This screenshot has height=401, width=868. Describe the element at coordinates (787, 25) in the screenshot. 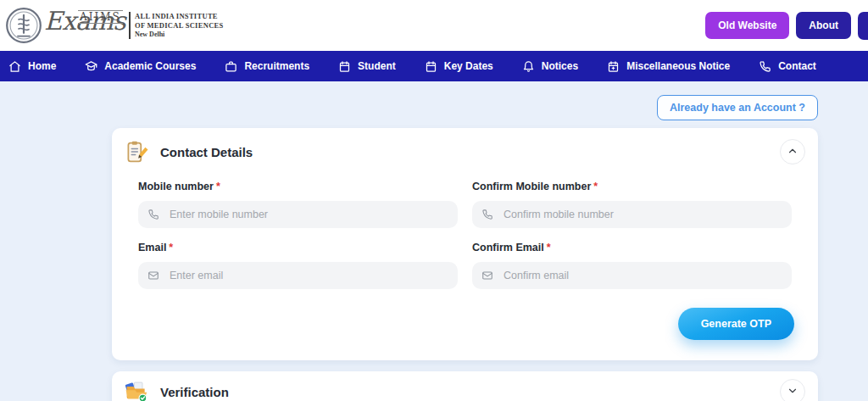

I see `header-buttons: Old Website About` at that location.